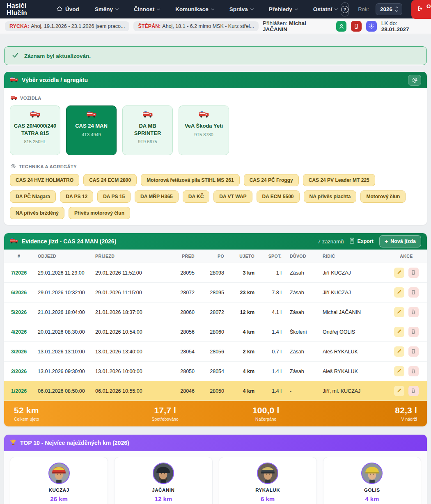  Describe the element at coordinates (107, 9) in the screenshot. I see `nav-item-smeny: Směny` at that location.